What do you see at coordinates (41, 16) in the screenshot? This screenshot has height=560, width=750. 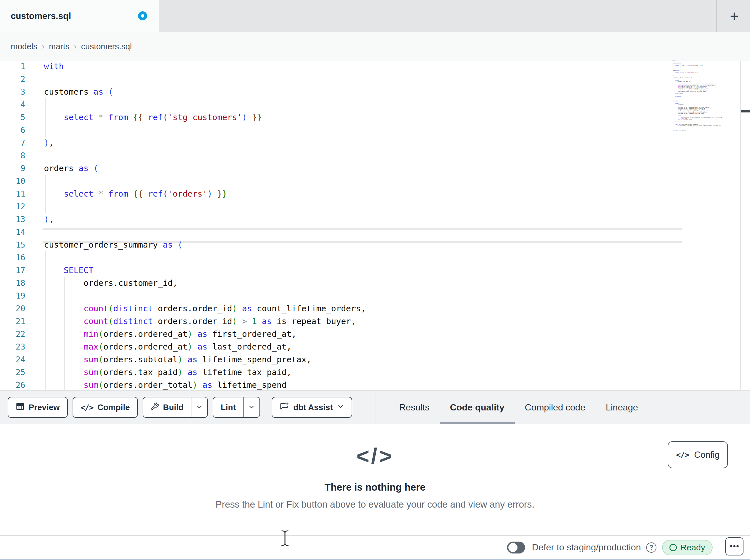 I see `file-tab-title: customers.sql` at bounding box center [41, 16].